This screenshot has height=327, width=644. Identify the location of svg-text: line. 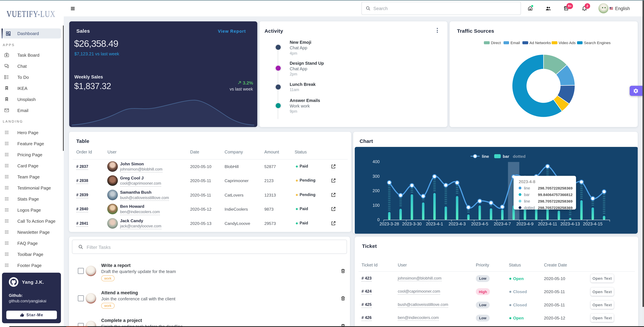
(486, 156).